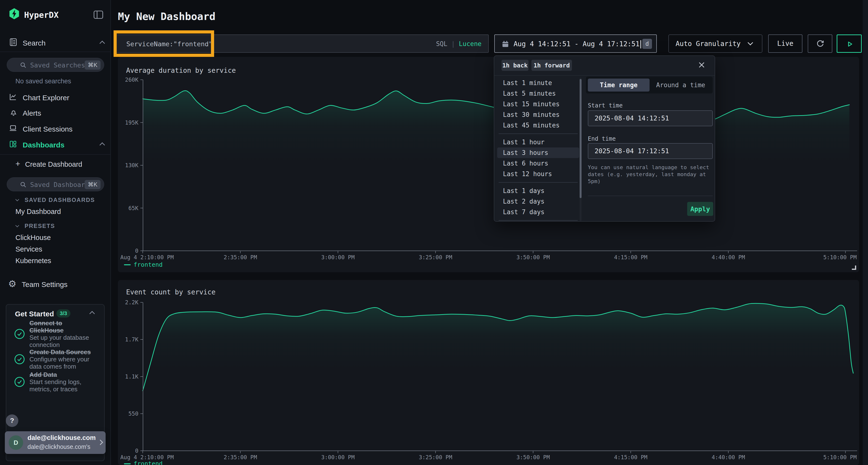 The height and width of the screenshot is (465, 868). Describe the element at coordinates (12, 421) in the screenshot. I see `help-button: ?` at that location.